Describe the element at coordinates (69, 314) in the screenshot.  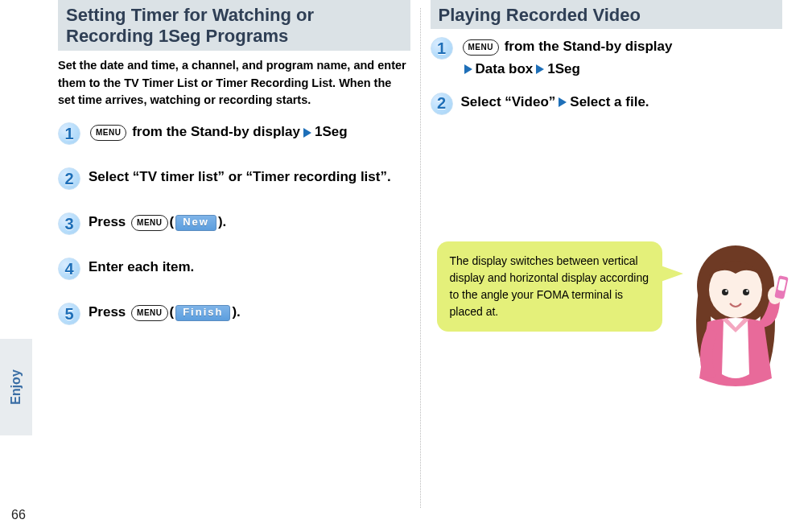
I see `step-number: 5` at that location.